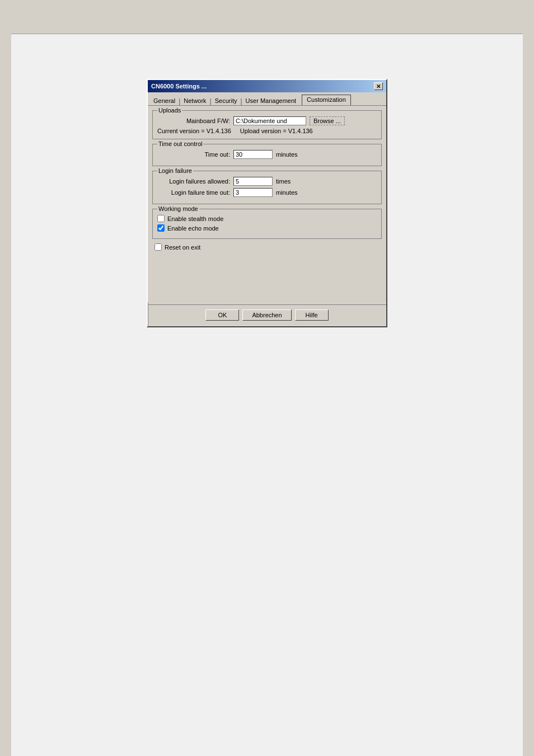  I want to click on spacer, so click(267, 275).